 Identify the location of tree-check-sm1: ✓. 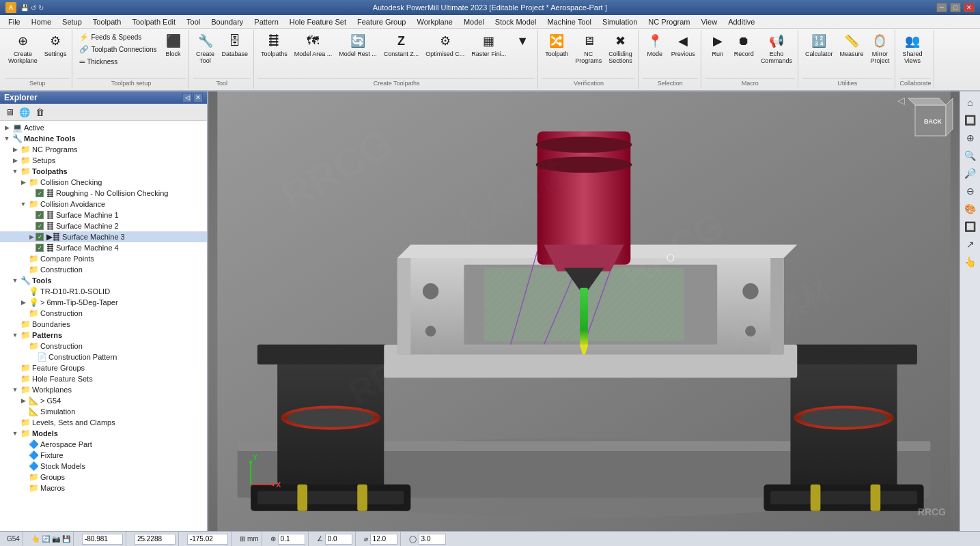
(40, 215).